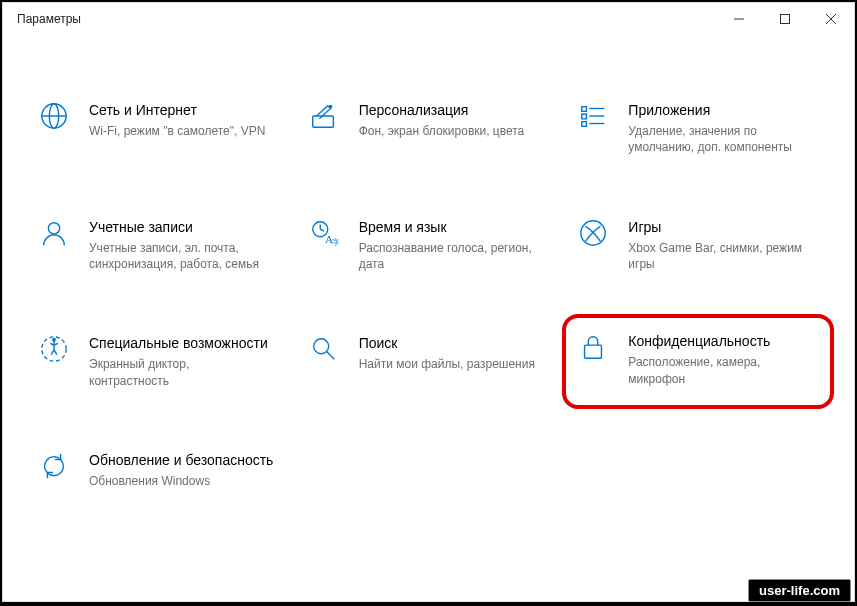  I want to click on paint-icon, so click(324, 118).